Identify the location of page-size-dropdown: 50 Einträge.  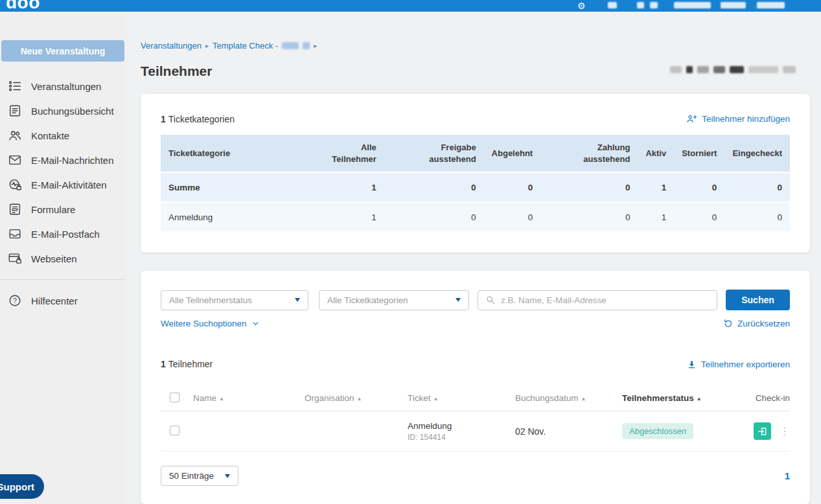
(200, 475).